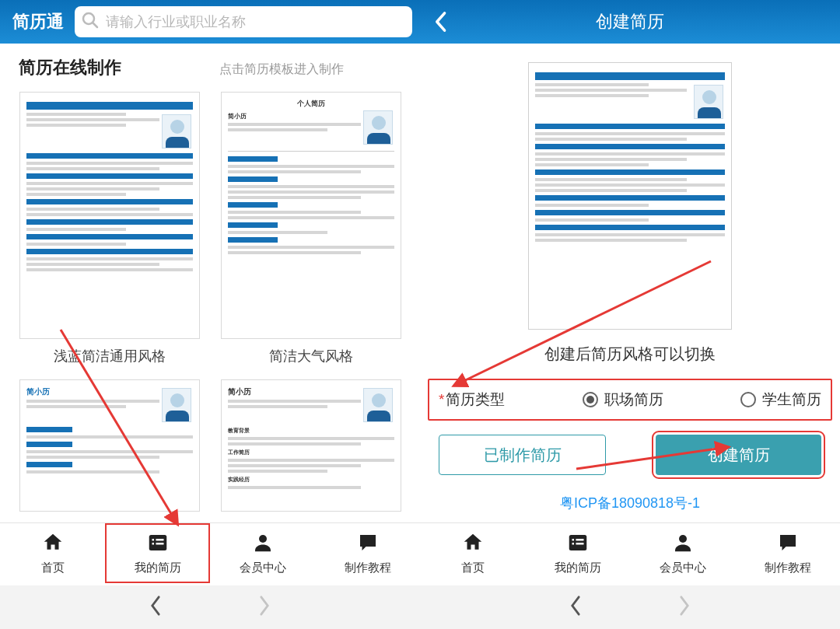 The height and width of the screenshot is (629, 840). What do you see at coordinates (311, 446) in the screenshot?
I see `template-card-4: 简小历 教育背景 工作简历 实践经历` at bounding box center [311, 446].